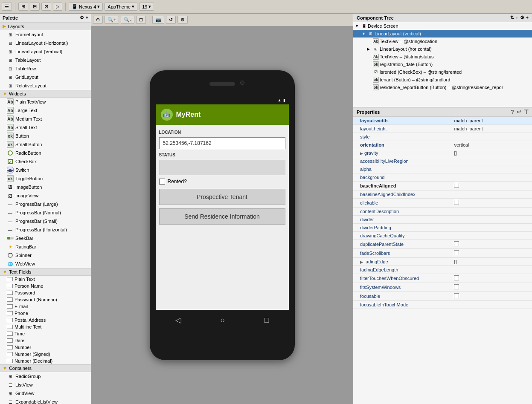 The height and width of the screenshot is (404, 532). I want to click on palette-item-smalltext: Ab Small Text, so click(45, 127).